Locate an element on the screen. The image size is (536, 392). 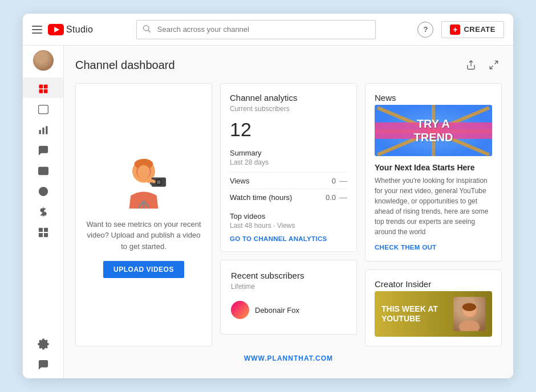
upload-text: Want to see metrics on your recent video… is located at coordinates (144, 236).